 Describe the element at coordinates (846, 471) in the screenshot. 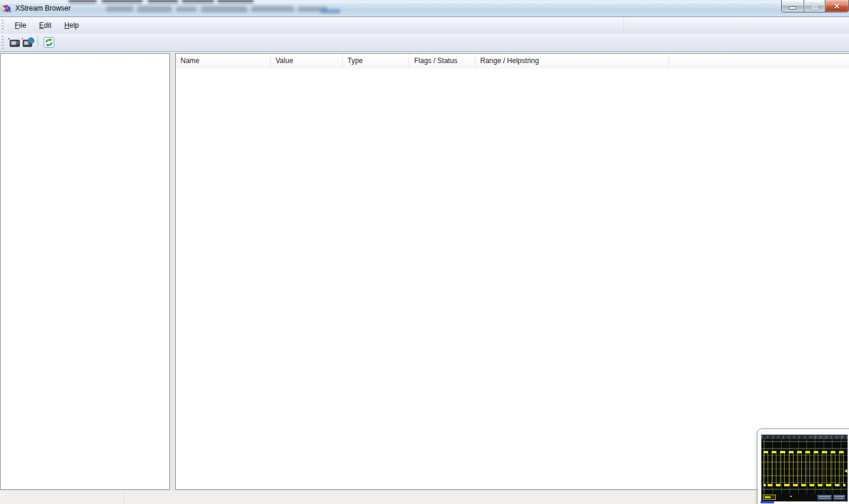

I see `trigger-level-marker` at that location.